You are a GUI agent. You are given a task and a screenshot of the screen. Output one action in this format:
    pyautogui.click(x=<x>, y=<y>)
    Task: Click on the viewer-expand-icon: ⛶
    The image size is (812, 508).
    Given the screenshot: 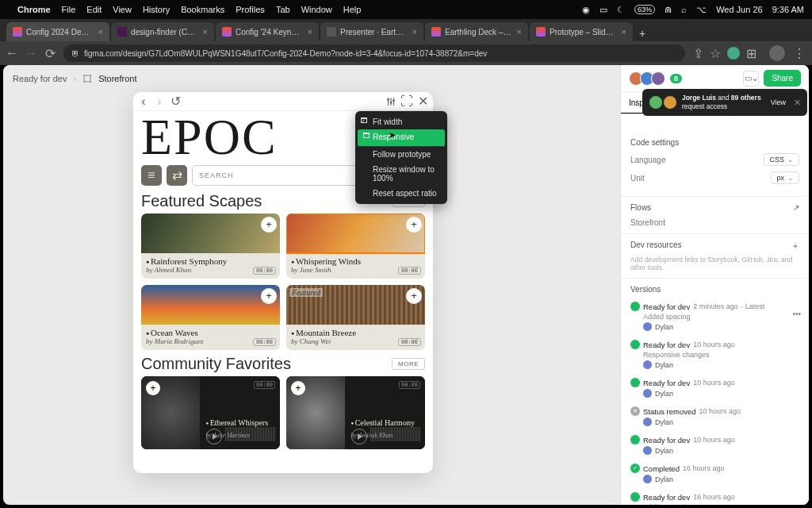 What is the action you would take?
    pyautogui.click(x=407, y=102)
    